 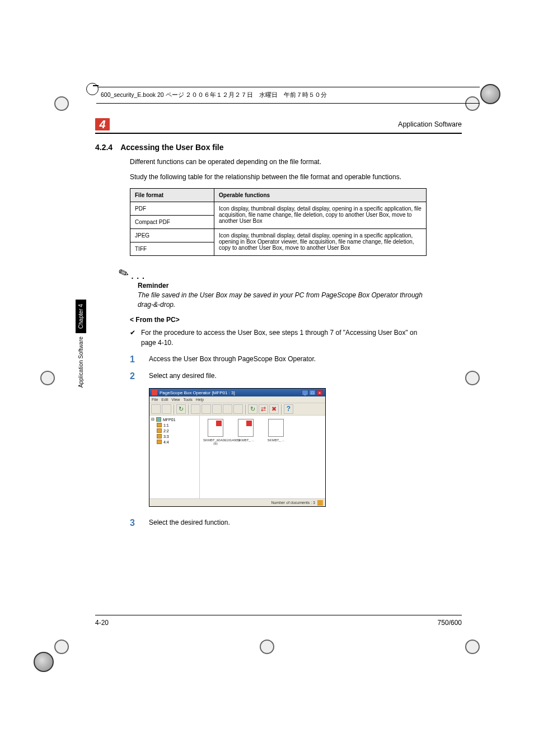 What do you see at coordinates (320, 503) in the screenshot?
I see `status-icon` at bounding box center [320, 503].